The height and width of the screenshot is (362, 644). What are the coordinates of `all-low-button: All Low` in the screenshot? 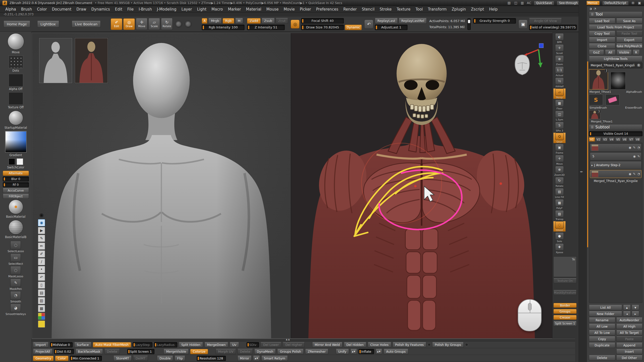 It's located at (602, 326).